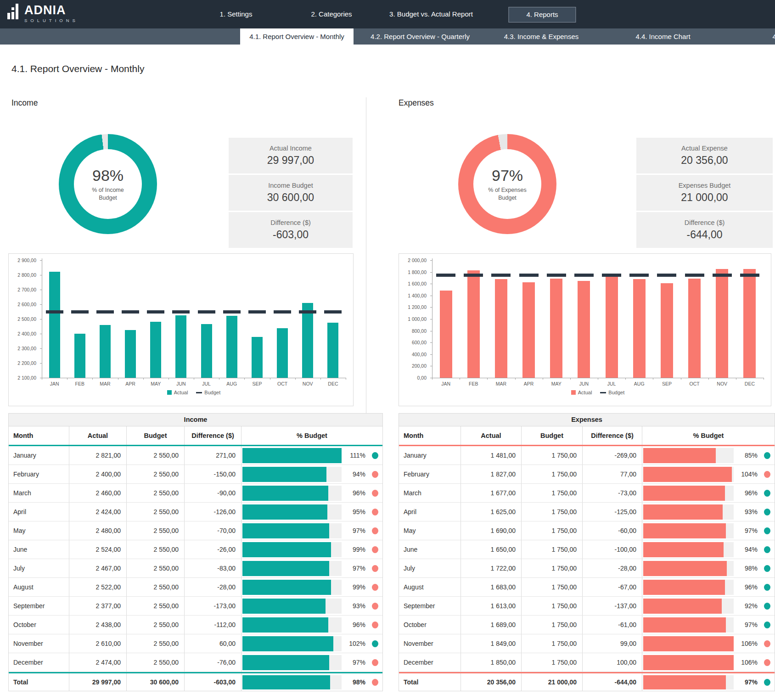 This screenshot has height=700, width=775. I want to click on status-dot-bad, so click(375, 550).